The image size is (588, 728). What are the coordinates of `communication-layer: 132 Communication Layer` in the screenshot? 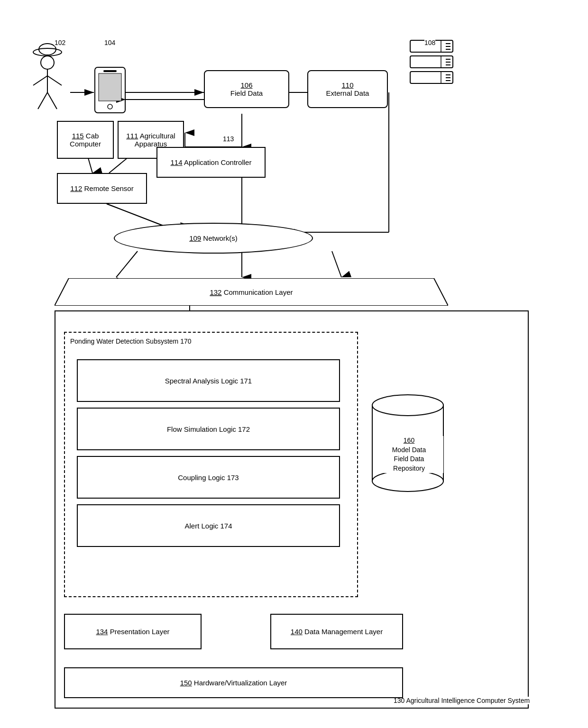 It's located at (251, 292).